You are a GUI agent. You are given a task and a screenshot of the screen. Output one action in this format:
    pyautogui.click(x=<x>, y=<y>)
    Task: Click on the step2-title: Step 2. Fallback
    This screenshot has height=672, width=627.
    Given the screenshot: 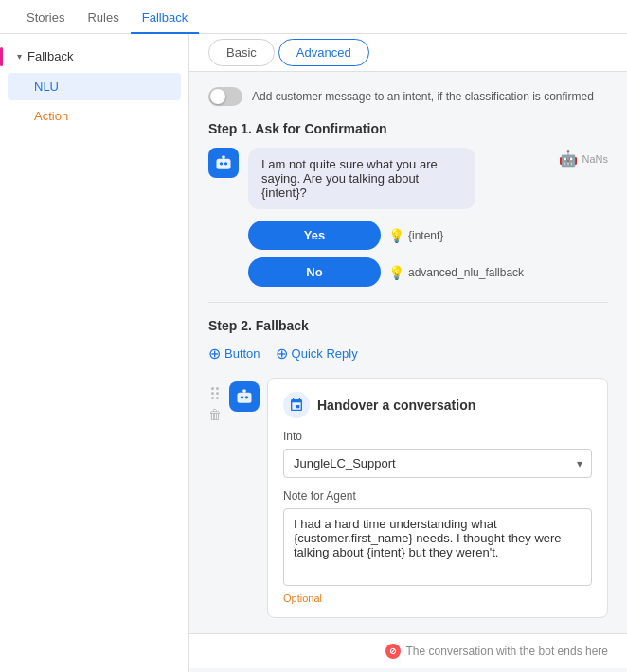 What is the action you would take?
    pyautogui.click(x=408, y=326)
    